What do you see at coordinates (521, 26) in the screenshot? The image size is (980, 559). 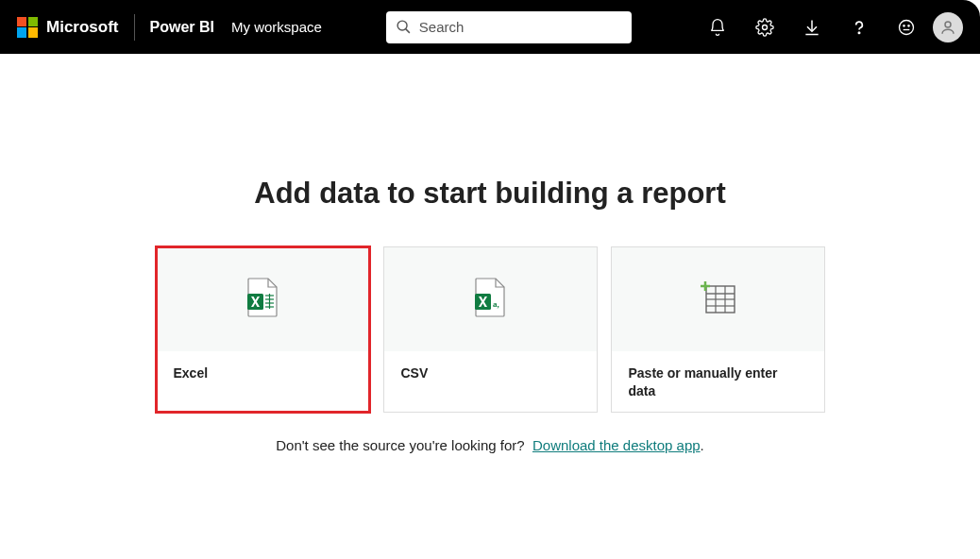 I see `search-input` at bounding box center [521, 26].